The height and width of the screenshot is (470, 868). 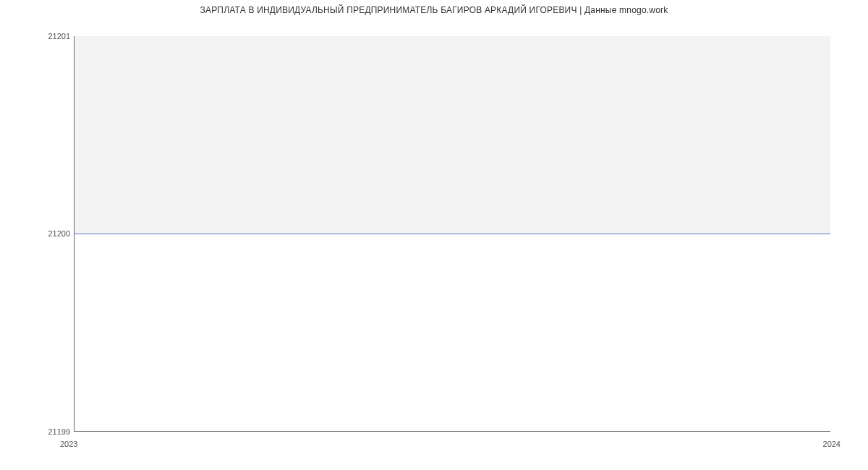 I want to click on y-axis-tick-label: 21201, so click(x=59, y=36).